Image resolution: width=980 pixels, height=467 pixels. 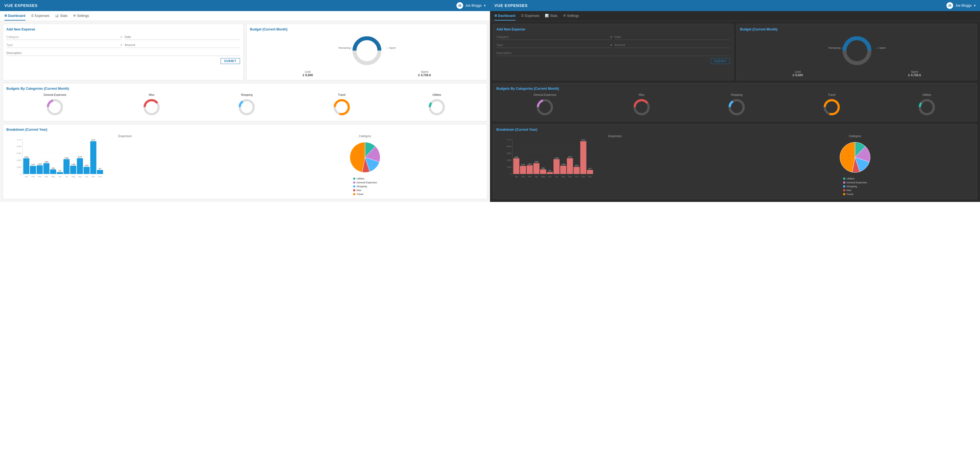 What do you see at coordinates (53, 168) in the screenshot?
I see `svg-text: 656` at bounding box center [53, 168].